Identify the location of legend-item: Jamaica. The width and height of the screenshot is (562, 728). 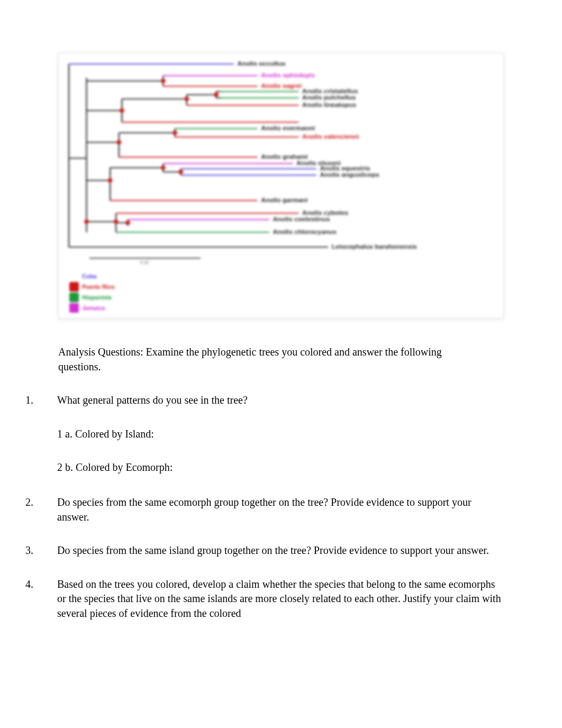
(284, 308).